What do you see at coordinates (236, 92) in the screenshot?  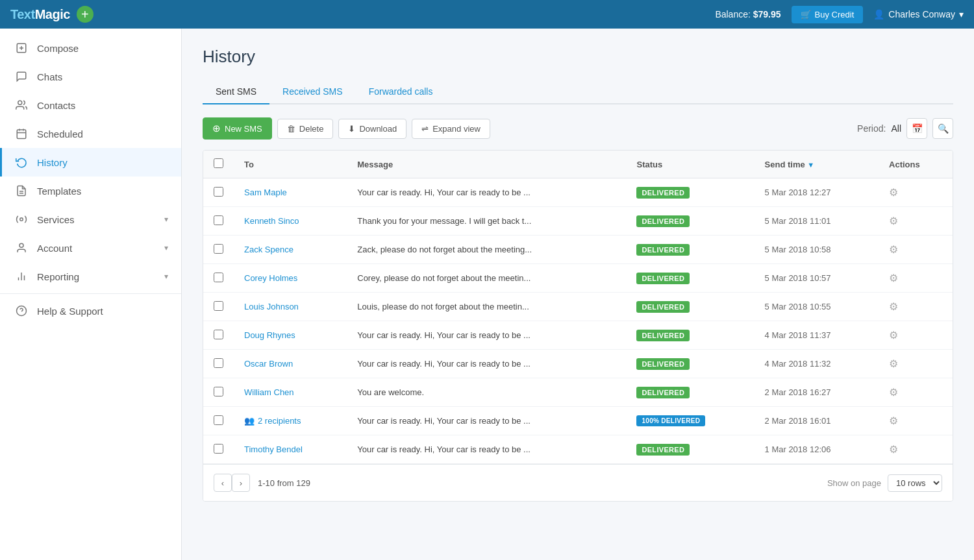 I see `tab-sent-sms: Sent SMS` at bounding box center [236, 92].